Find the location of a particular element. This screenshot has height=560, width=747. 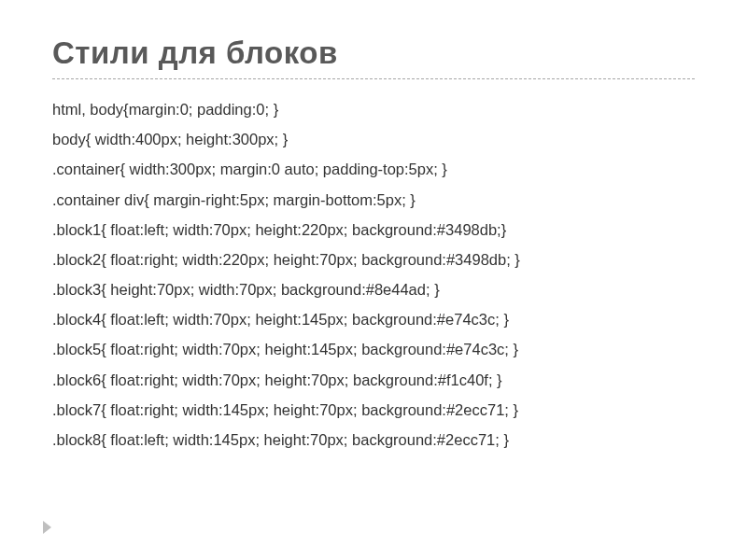

code-line: .container{ width:300px; margin:0 auto; … is located at coordinates (374, 169).